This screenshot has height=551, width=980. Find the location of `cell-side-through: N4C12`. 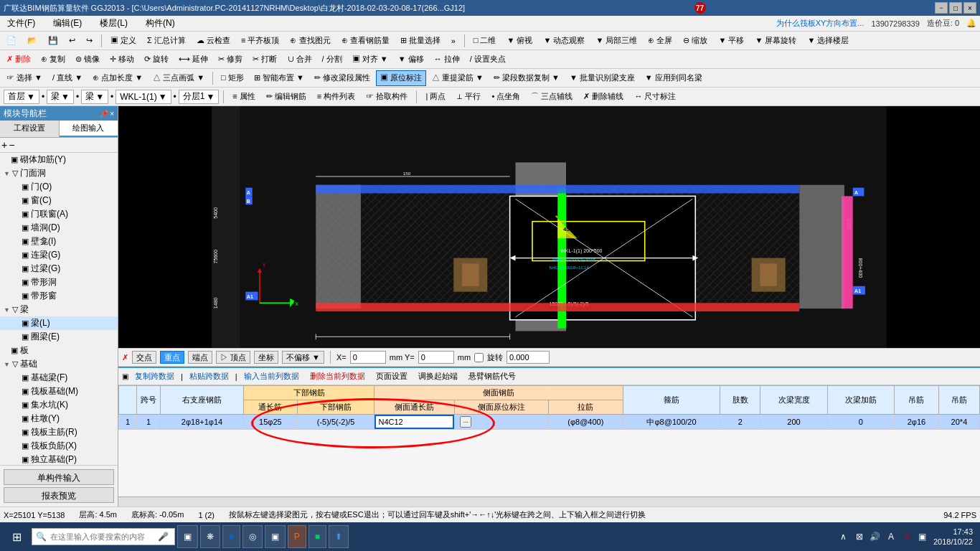

cell-side-through: N4C12 is located at coordinates (415, 422).